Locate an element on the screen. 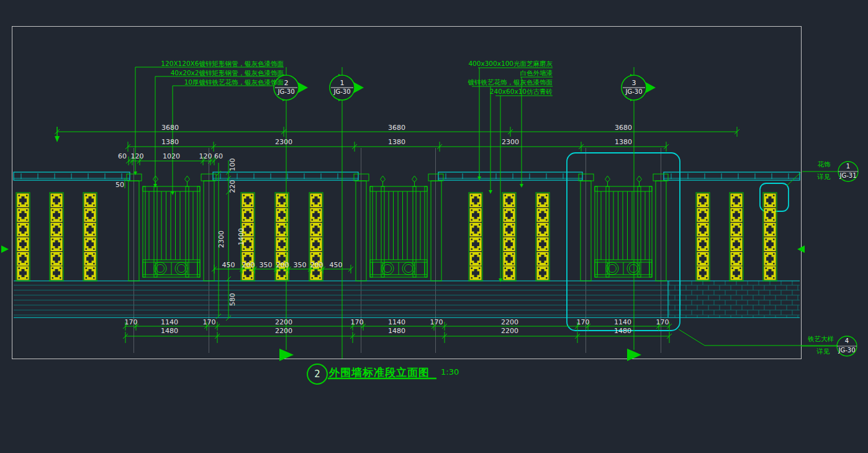 Image resolution: width=868 pixels, height=453 pixels. detail-highlight-gate is located at coordinates (623, 242).